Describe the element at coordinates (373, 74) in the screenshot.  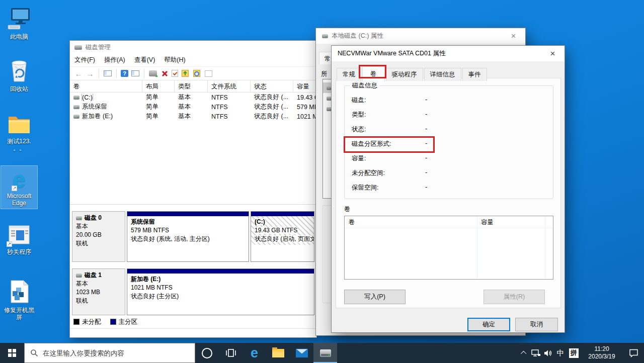
I see `tab-volumes: 卷` at that location.